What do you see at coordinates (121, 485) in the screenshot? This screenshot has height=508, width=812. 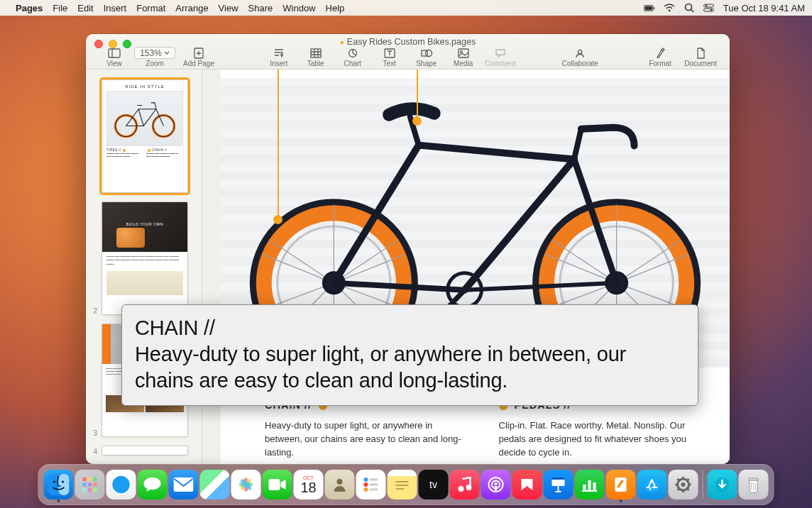 I see `dock-safari` at bounding box center [121, 485].